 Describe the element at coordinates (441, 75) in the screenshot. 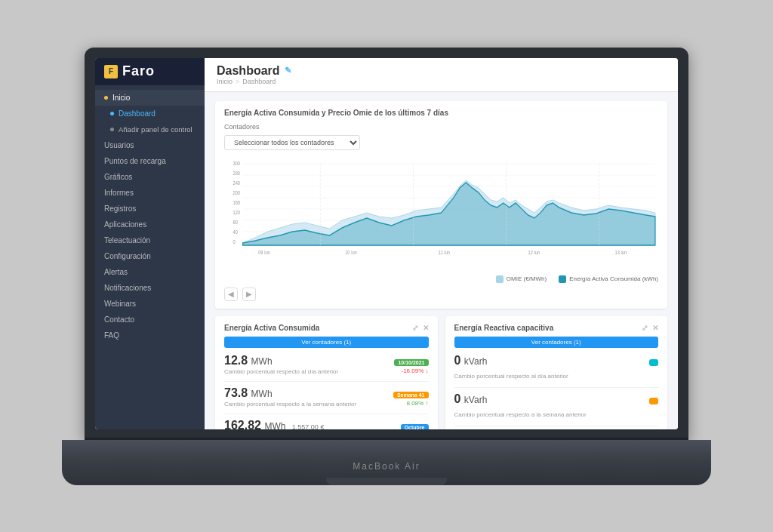

I see `page-header: Dashboard ✎ Inicio > Dashboard` at that location.